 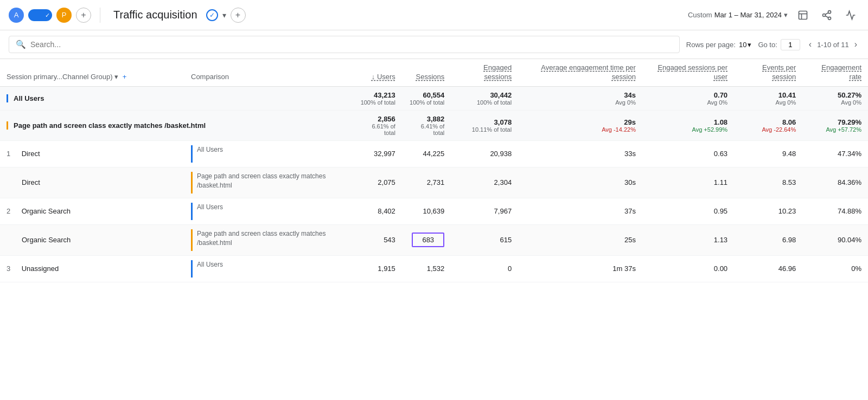 I want to click on col-header-sessions: Sessions, so click(x=426, y=73).